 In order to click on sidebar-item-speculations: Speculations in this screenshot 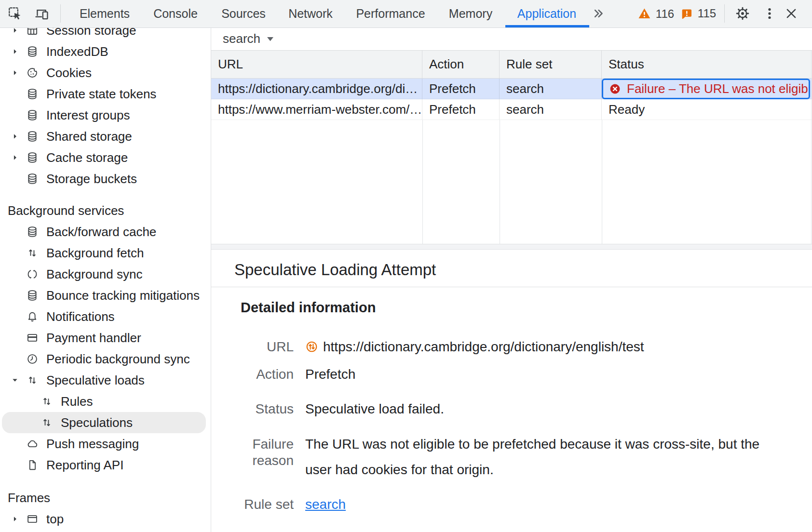, I will do `click(105, 423)`.